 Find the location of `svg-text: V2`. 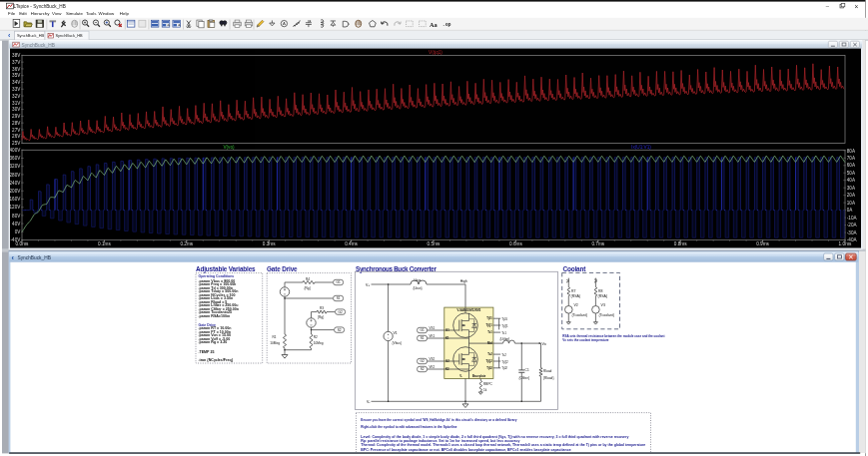

svg-text: V2 is located at coordinates (576, 305).